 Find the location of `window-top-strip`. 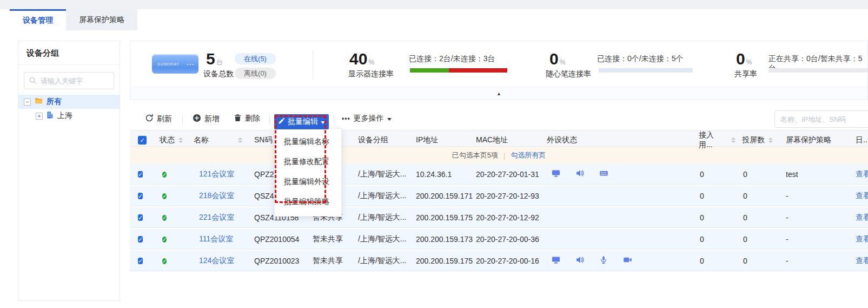

window-top-strip is located at coordinates (434, 4).